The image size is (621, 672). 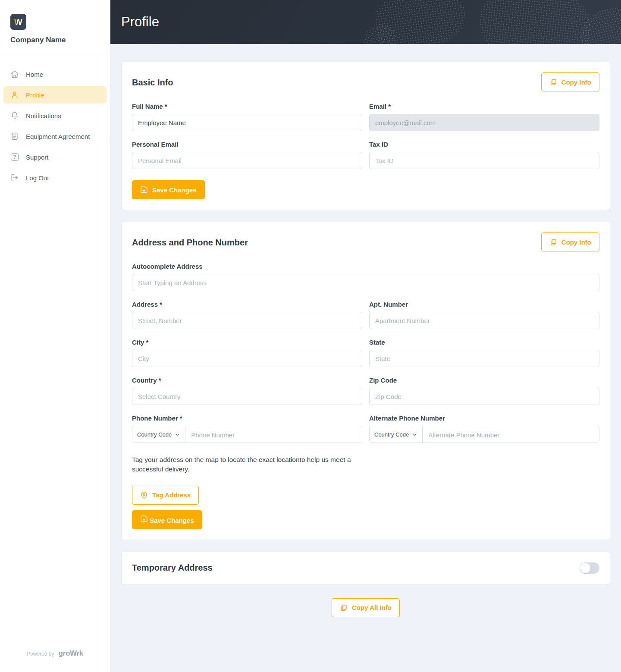 What do you see at coordinates (247, 117) in the screenshot?
I see `full-name-field-group: Full Name *` at bounding box center [247, 117].